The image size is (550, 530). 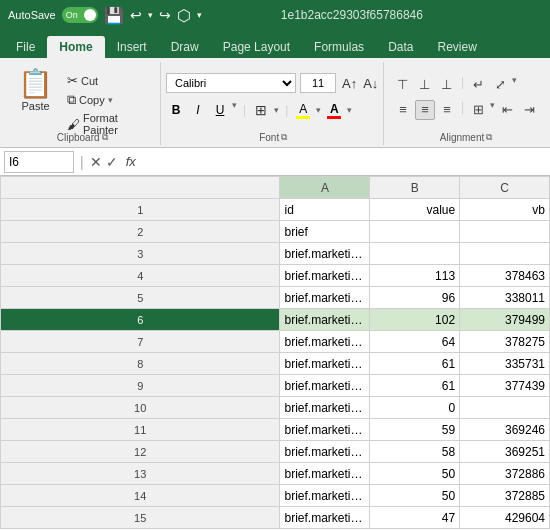 What do you see at coordinates (505, 342) in the screenshot?
I see `cell-c: 378275` at bounding box center [505, 342].